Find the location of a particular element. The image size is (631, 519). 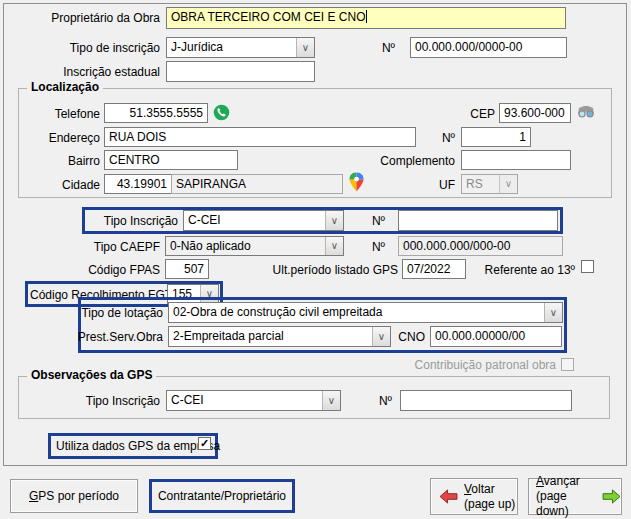

referente-13-checkbox is located at coordinates (588, 266).